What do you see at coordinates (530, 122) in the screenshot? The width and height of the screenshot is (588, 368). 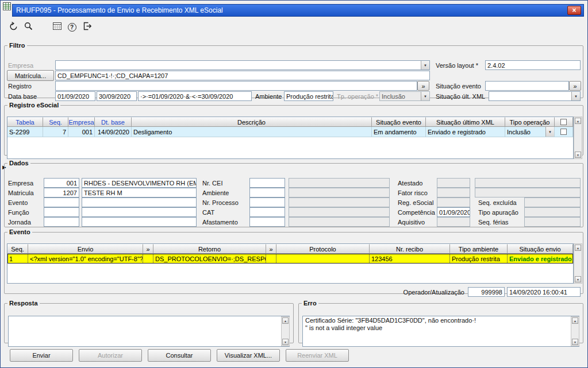 I see `col-header-tipo-operacao: Tipo operação` at bounding box center [530, 122].